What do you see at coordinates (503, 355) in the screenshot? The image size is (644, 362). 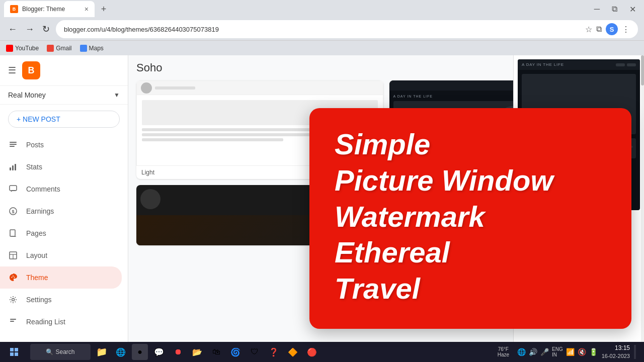 I see `weather-desc: Haze` at bounding box center [503, 355].